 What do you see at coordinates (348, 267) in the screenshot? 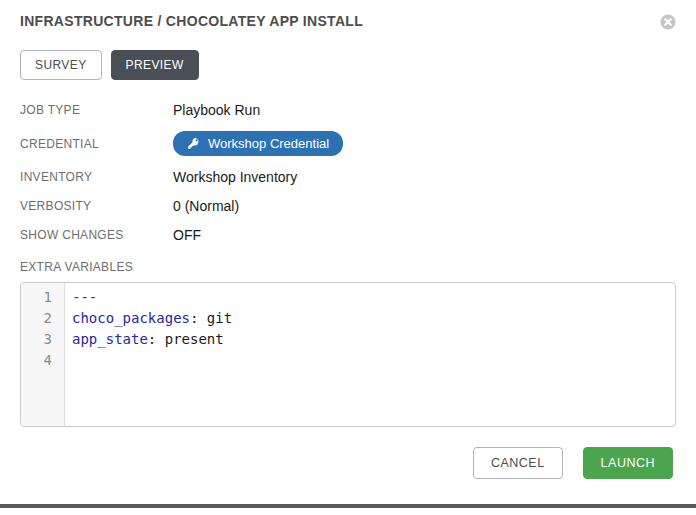
I see `extra-variables-label: EXTRA VARIABLES` at bounding box center [348, 267].